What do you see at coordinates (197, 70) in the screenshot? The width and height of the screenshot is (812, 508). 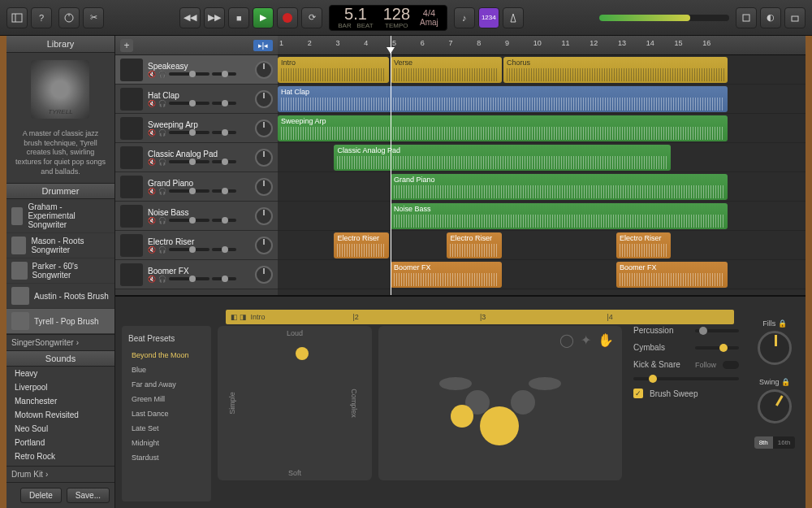 I see `track-header: Speakeasy🔇🎧` at bounding box center [197, 70].